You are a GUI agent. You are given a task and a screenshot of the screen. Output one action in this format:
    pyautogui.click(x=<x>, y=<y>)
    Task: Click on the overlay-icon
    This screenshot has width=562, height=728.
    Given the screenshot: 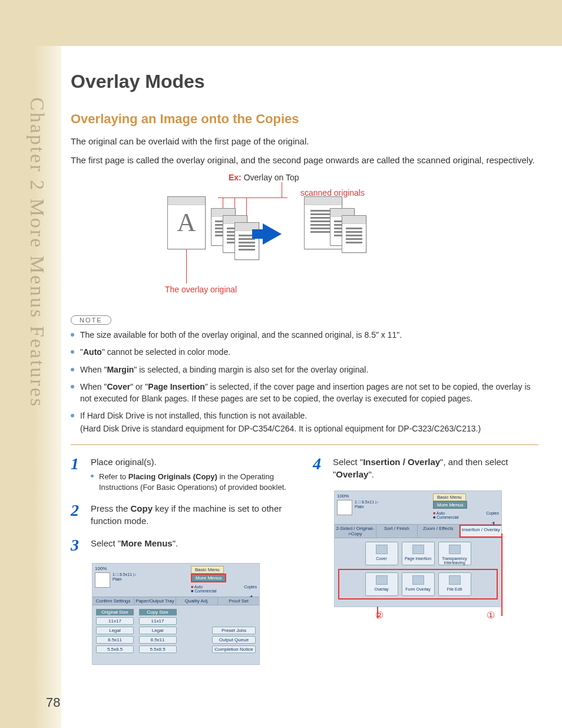 What is the action you would take?
    pyautogui.click(x=382, y=580)
    